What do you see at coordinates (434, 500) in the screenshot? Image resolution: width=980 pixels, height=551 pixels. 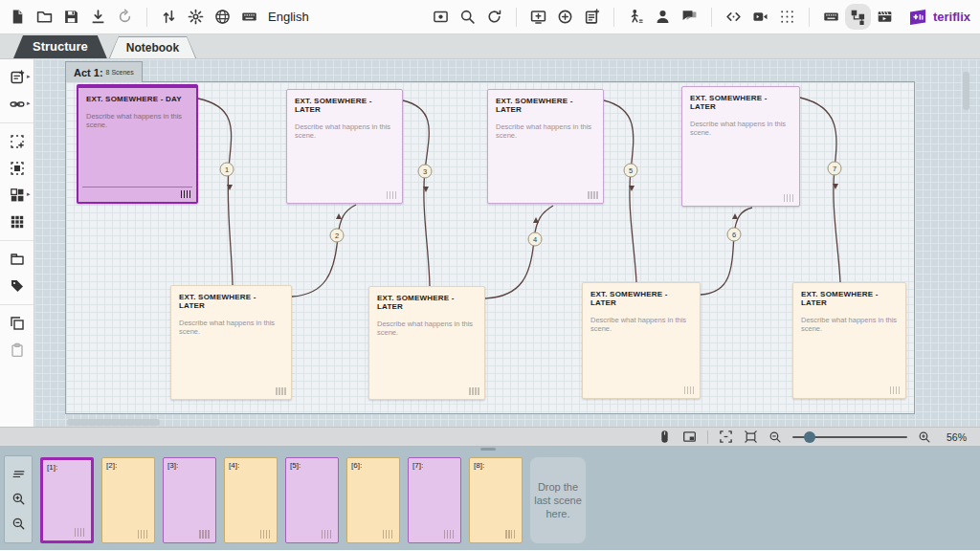 I see `scene-thumbnail-7: [7]:` at bounding box center [434, 500].